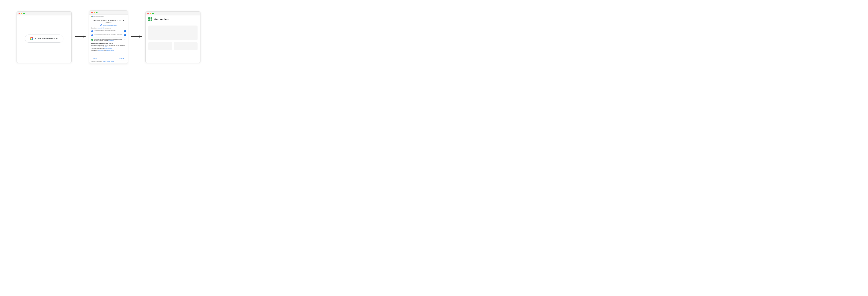  Describe the element at coordinates (46, 38) in the screenshot. I see `google-btn-label: Continue with Google` at that location.